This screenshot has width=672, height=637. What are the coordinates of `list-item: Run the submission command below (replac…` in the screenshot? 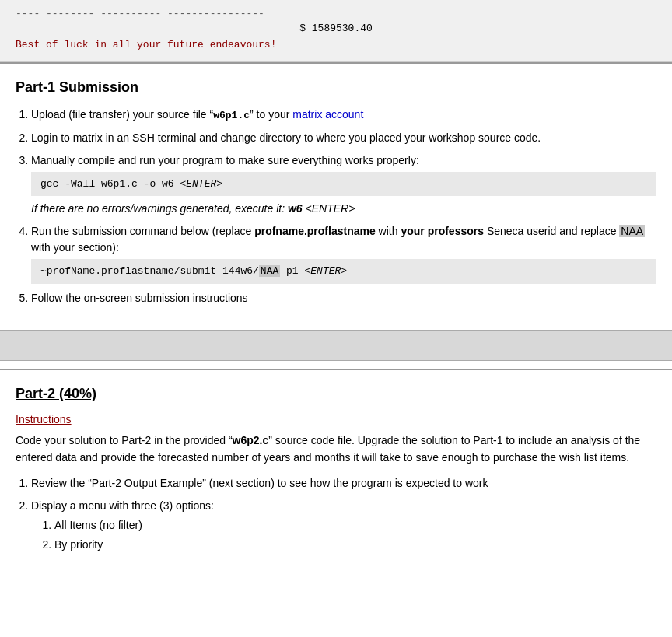 It's located at (344, 254).